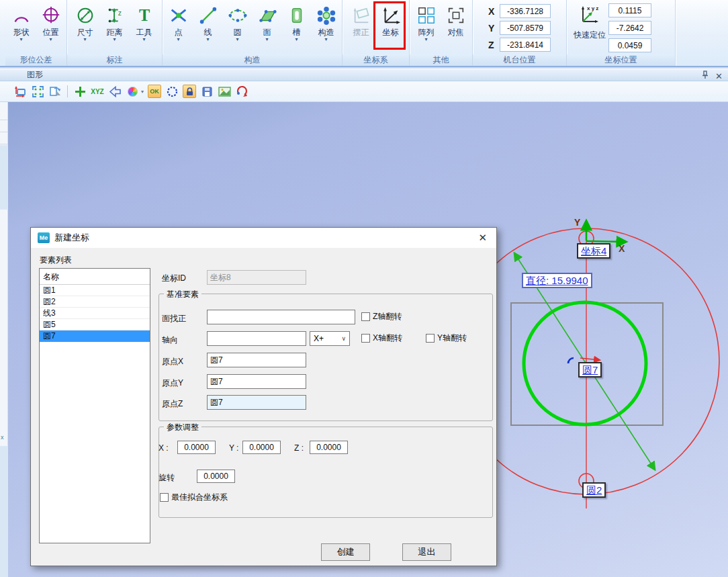 The image size is (728, 577). What do you see at coordinates (257, 360) in the screenshot?
I see `origin-x-field` at bounding box center [257, 360].